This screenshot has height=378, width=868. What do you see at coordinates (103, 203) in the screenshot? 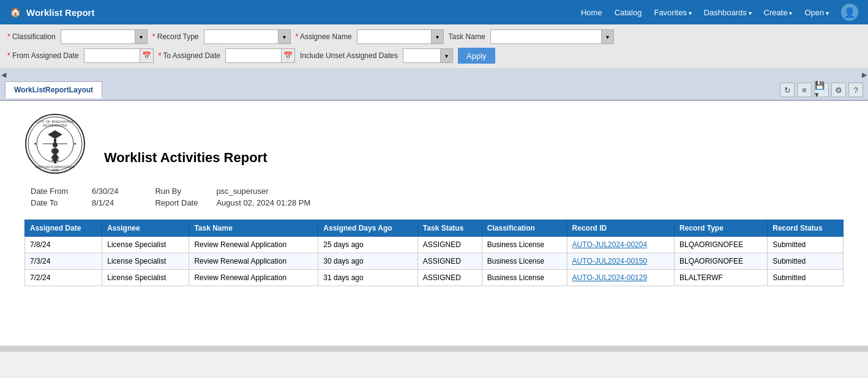
I see `date-to-value: 8/1/24` at bounding box center [103, 203].